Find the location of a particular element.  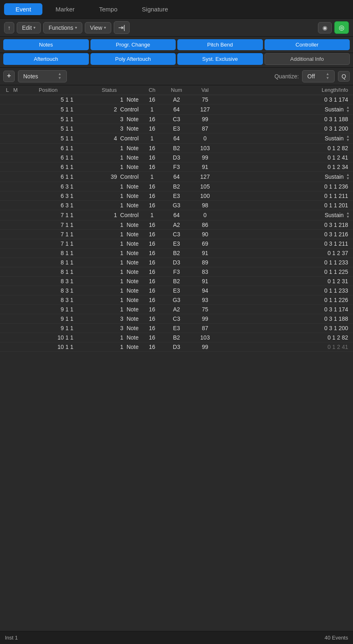

table-row: 6 3 1 1 Note 16 B2 105 0 1 1 236 is located at coordinates (176, 187).